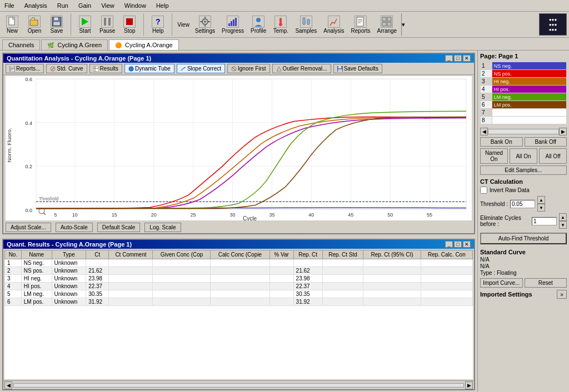 The width and height of the screenshot is (569, 392). What do you see at coordinates (523, 156) in the screenshot?
I see `all-on-btn: All On` at bounding box center [523, 156].